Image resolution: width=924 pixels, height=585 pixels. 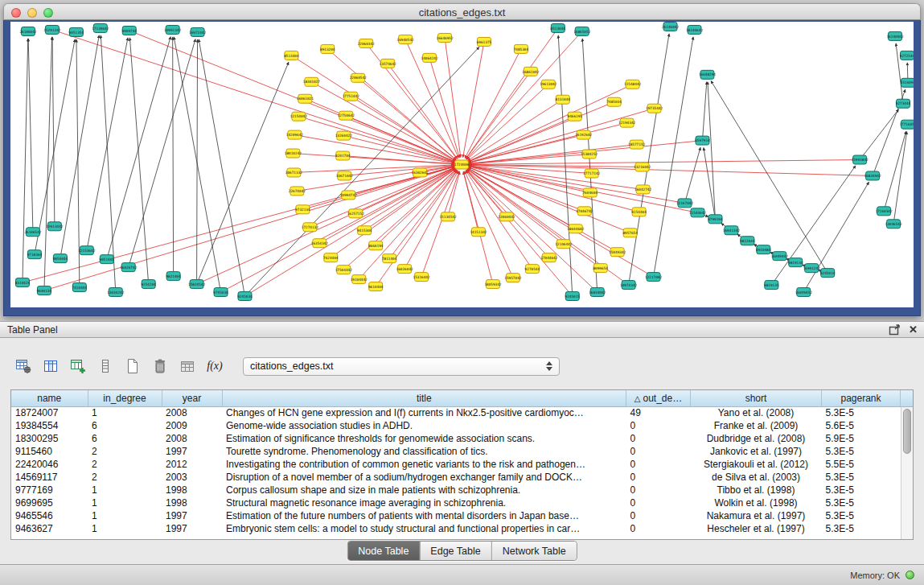 What do you see at coordinates (320, 243) in the screenshot?
I see `graph-node: 16354342` at bounding box center [320, 243].